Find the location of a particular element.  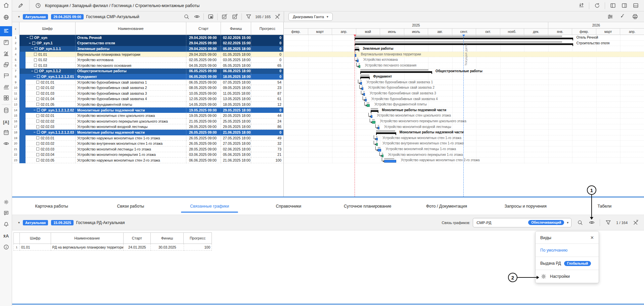

eye-icon is located at coordinates (6, 144).